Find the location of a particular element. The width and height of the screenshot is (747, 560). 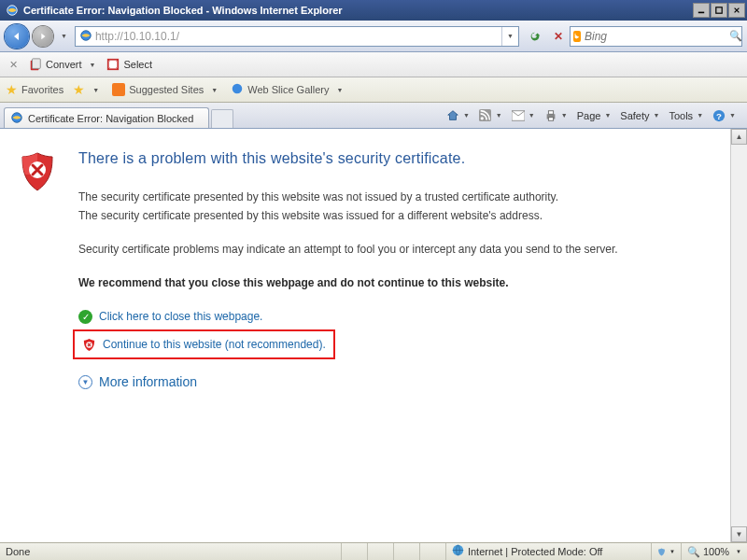

mail-button: ▼ is located at coordinates (523, 116).